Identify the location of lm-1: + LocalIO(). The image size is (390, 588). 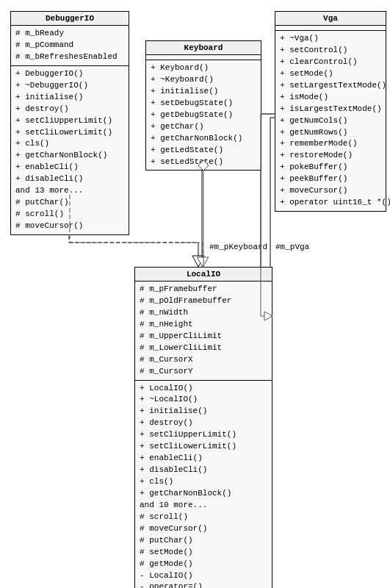
(203, 389).